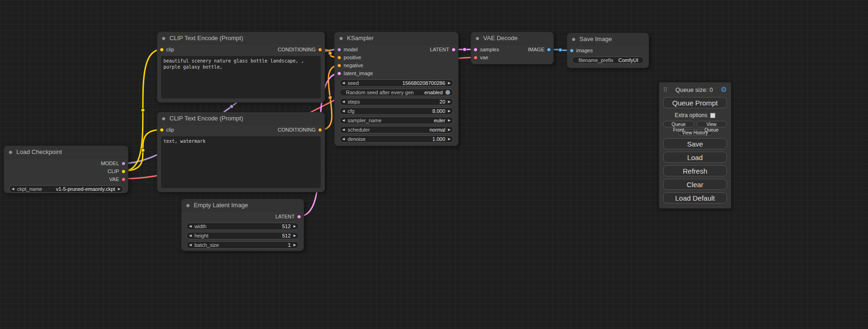  Describe the element at coordinates (396, 130) in the screenshot. I see `widget-scheduler: ◀ scheduler normal ▶` at that location.